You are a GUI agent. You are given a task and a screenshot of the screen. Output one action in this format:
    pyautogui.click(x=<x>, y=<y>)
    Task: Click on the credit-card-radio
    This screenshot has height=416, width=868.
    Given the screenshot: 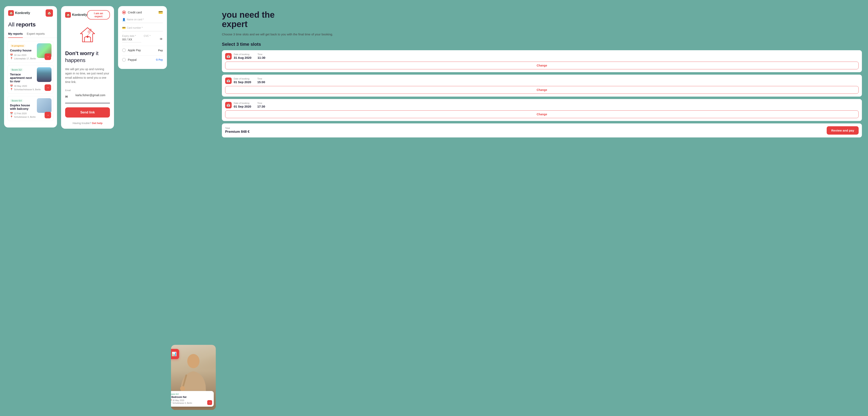 What is the action you would take?
    pyautogui.click(x=124, y=12)
    